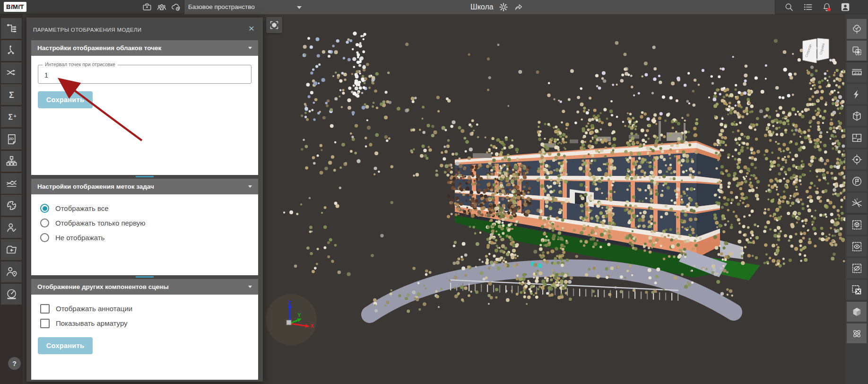 The height and width of the screenshot is (384, 868). I want to click on box-visibility-button, so click(857, 225).